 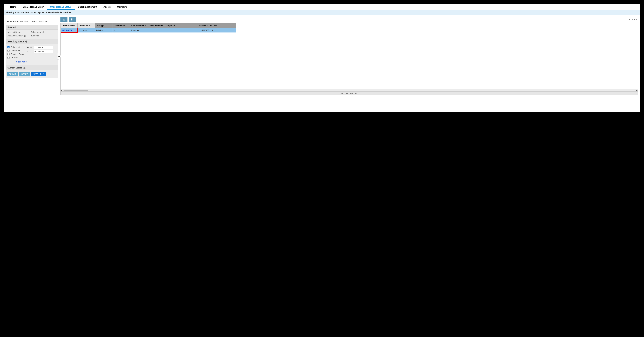 What do you see at coordinates (139, 26) in the screenshot?
I see `col-line-item-status: Line Item Status` at bounding box center [139, 26].